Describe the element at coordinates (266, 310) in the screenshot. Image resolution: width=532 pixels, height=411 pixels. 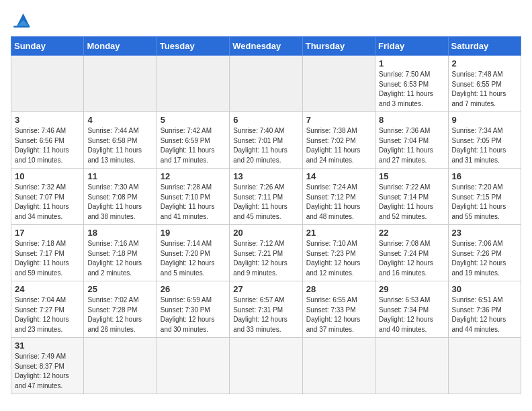
I see `calendar-cell: 27Sunrise: 6:57 AM Sunset: 7:31 PM Dayli…` at that location.